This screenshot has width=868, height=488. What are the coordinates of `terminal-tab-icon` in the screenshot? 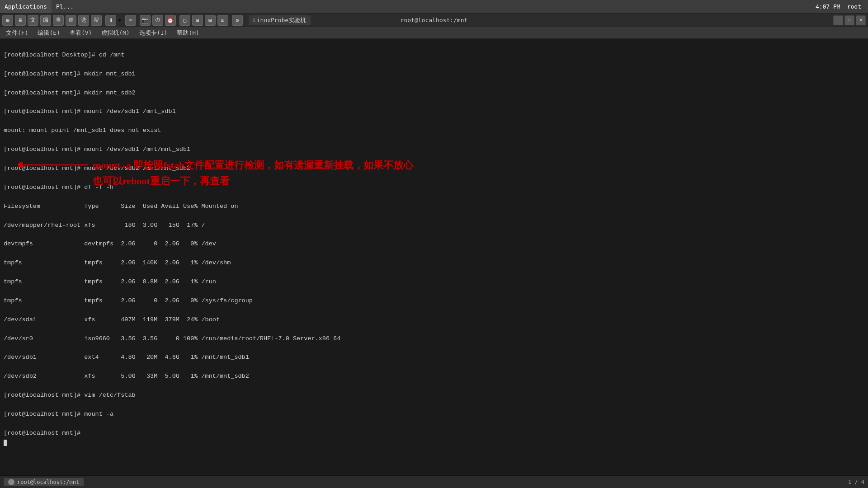 It's located at (11, 482).